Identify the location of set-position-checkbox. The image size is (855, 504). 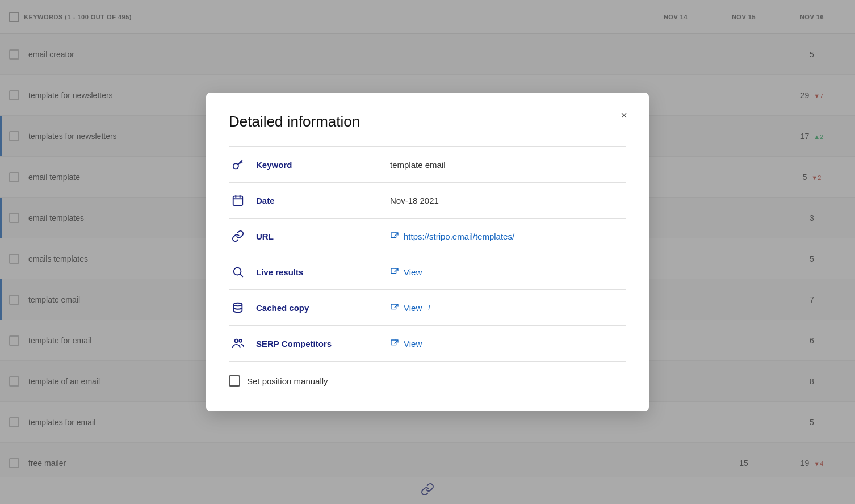
(234, 381).